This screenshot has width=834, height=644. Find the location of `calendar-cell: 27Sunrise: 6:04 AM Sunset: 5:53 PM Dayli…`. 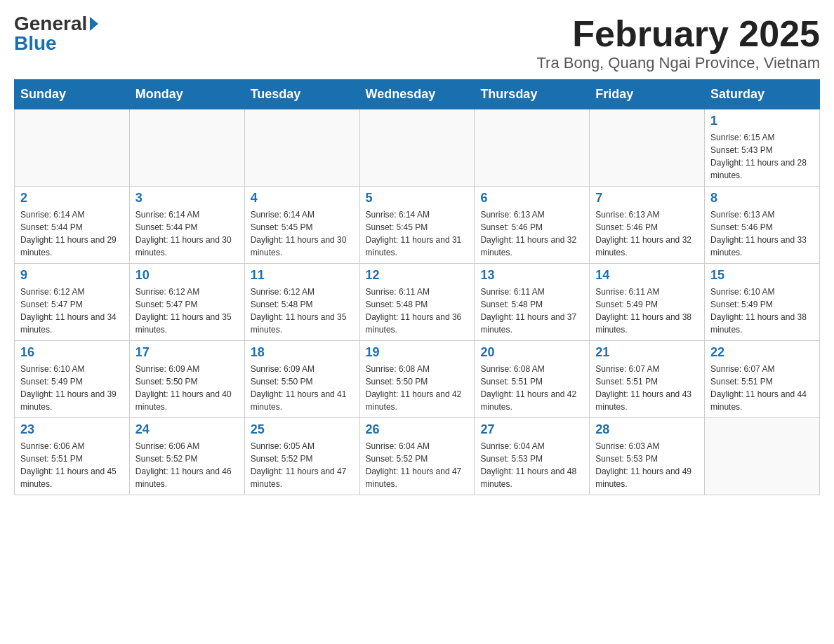

calendar-cell: 27Sunrise: 6:04 AM Sunset: 5:53 PM Dayli… is located at coordinates (532, 457).